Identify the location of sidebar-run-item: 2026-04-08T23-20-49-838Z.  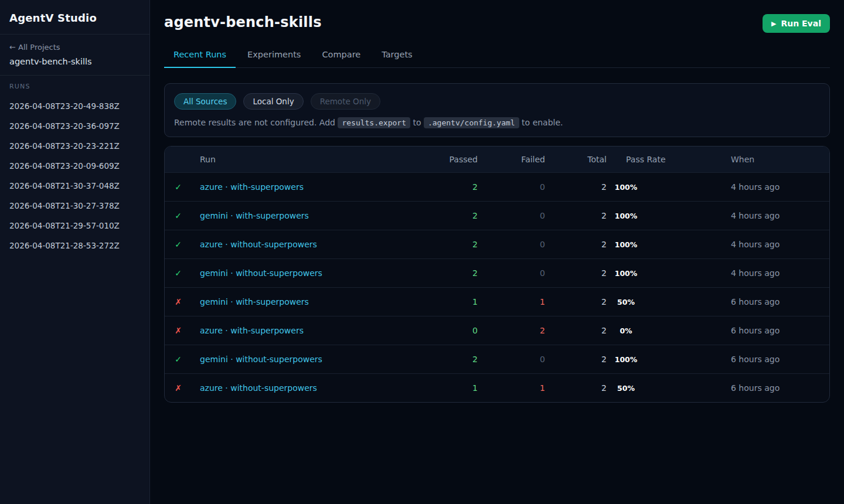
(75, 106).